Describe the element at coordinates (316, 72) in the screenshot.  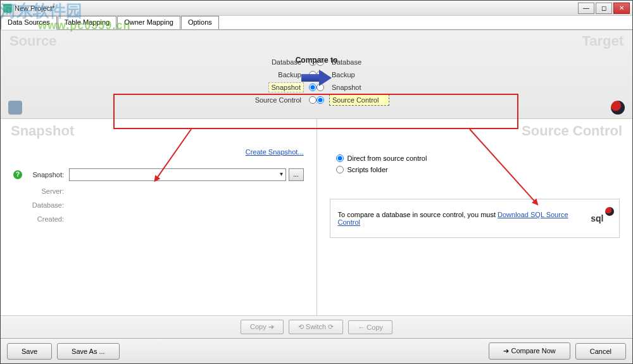
I see `compare-to-block: Compare to` at that location.